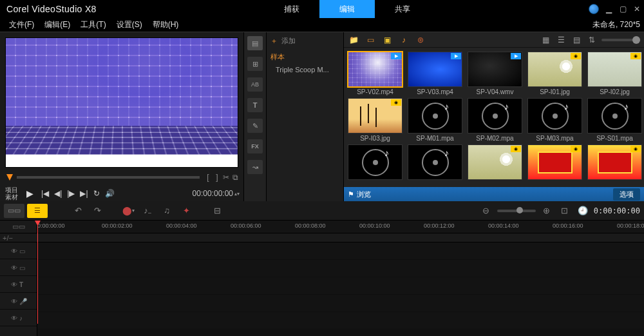 This screenshot has width=644, height=336. I want to click on filter-video-button: ▭, so click(370, 40).